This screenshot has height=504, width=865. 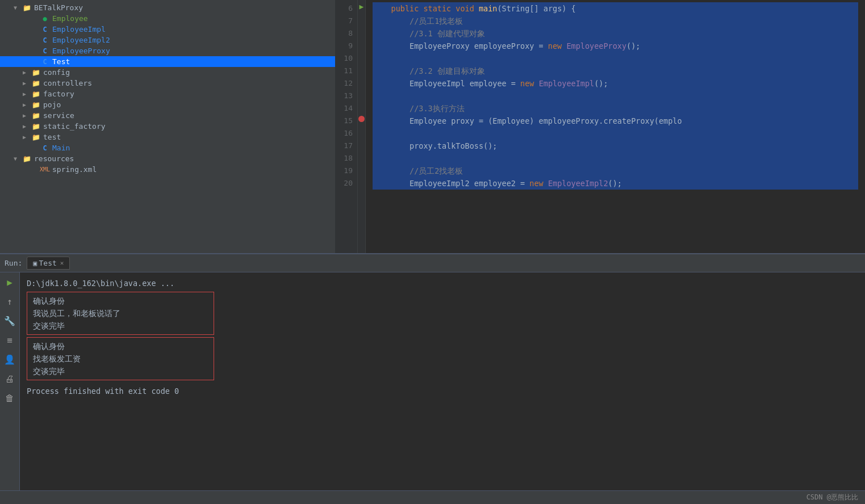 I want to click on code-line-20: EmployeeImpl2 employee2 = new EmployeeIm…, so click(x=616, y=183).